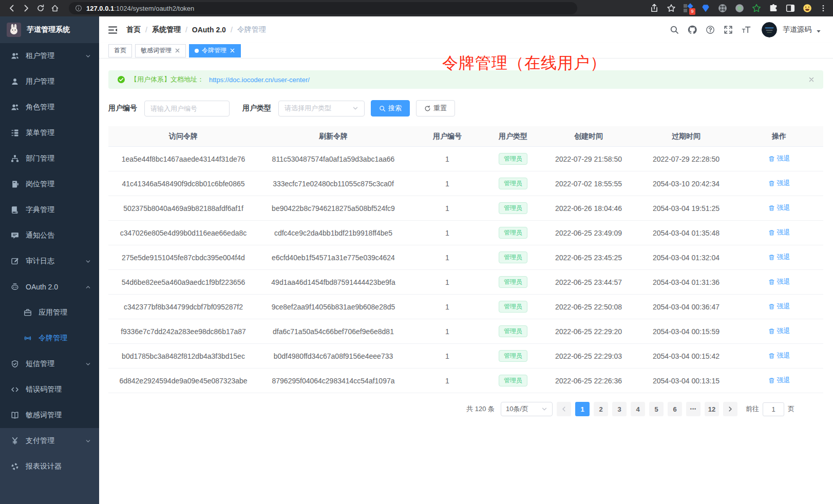 This screenshot has width=833, height=504. What do you see at coordinates (807, 8) in the screenshot?
I see `profile-emoji-icon` at bounding box center [807, 8].